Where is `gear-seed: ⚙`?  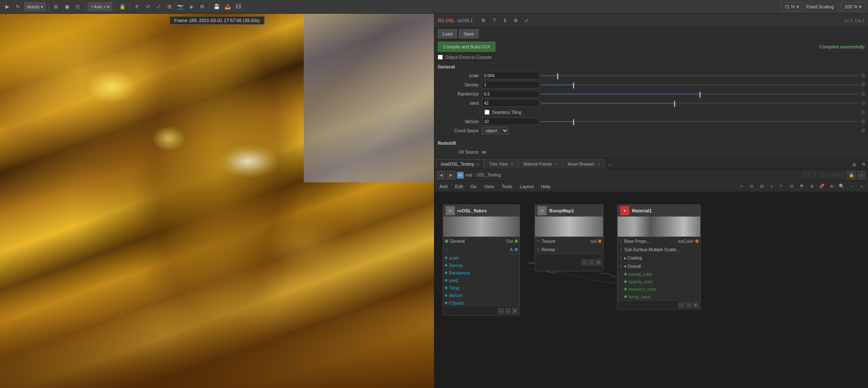
gear-seed: ⚙ is located at coordinates (863, 103).